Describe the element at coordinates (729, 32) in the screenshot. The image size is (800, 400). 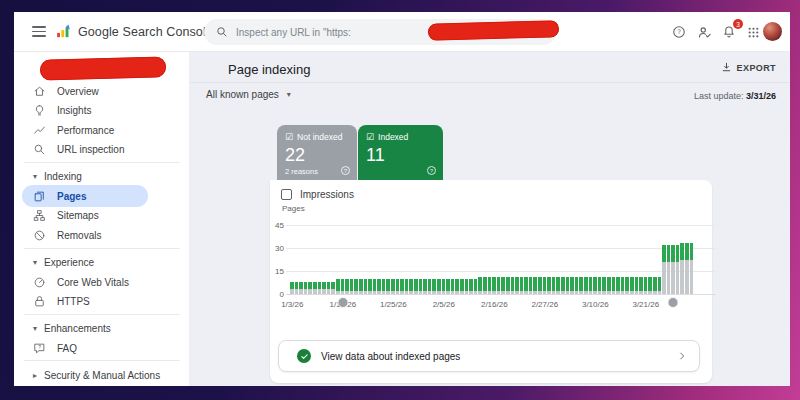
I see `notifications-bell-icon: 3` at that location.